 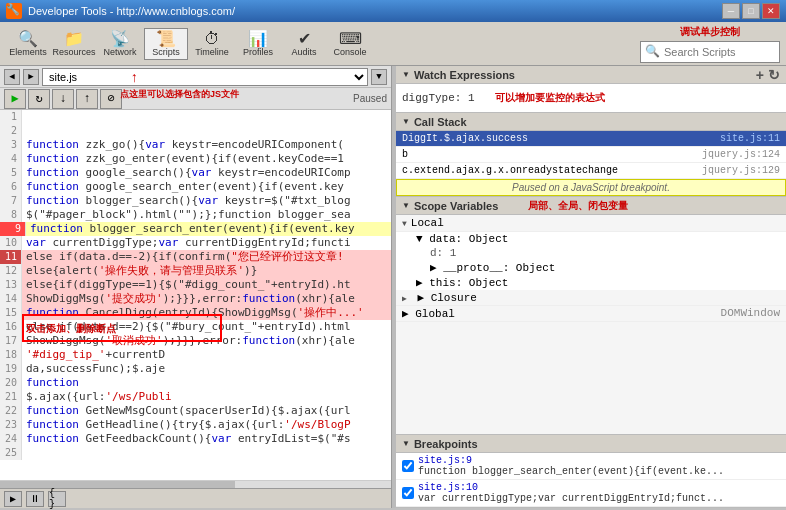 I want to click on call-stack-item-0: DiggIt.$.ajax.success site.js:11, so click(x=591, y=139).